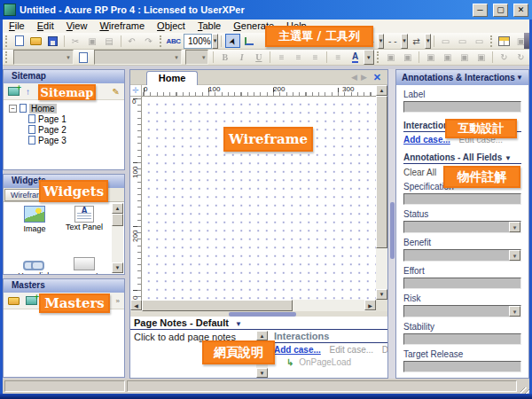 This screenshot has width=532, height=399. I want to click on toolbar-overflow-icon: », so click(118, 301).